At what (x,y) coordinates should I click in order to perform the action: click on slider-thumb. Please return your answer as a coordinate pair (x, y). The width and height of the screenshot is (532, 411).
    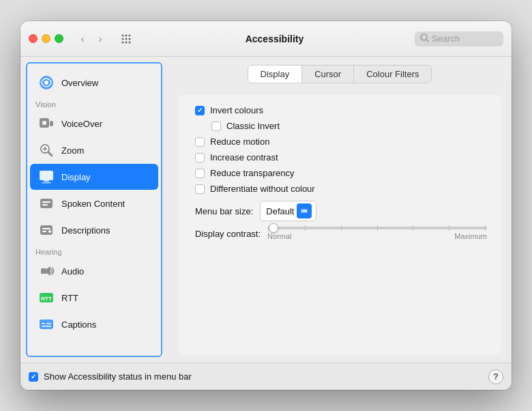
    Looking at the image, I should click on (274, 228).